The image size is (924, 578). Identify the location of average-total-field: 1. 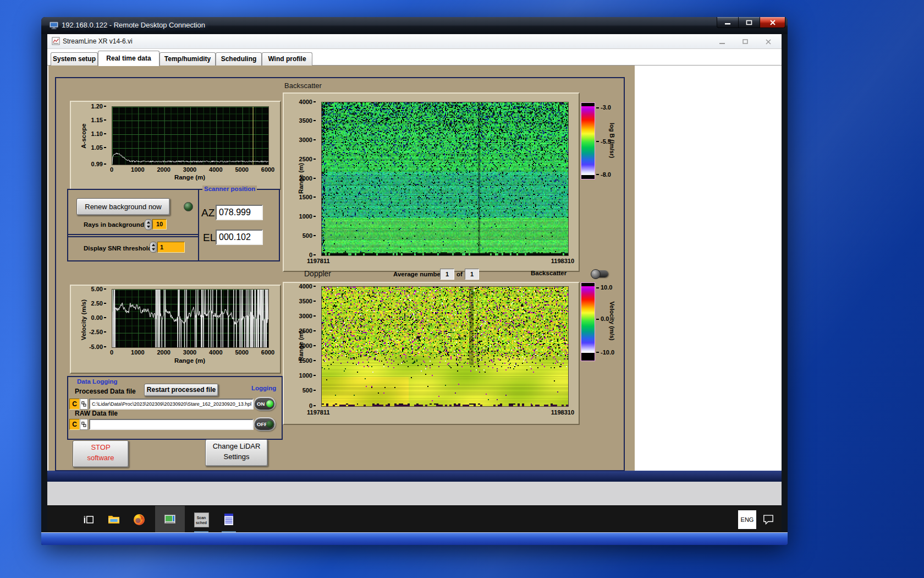
(472, 274).